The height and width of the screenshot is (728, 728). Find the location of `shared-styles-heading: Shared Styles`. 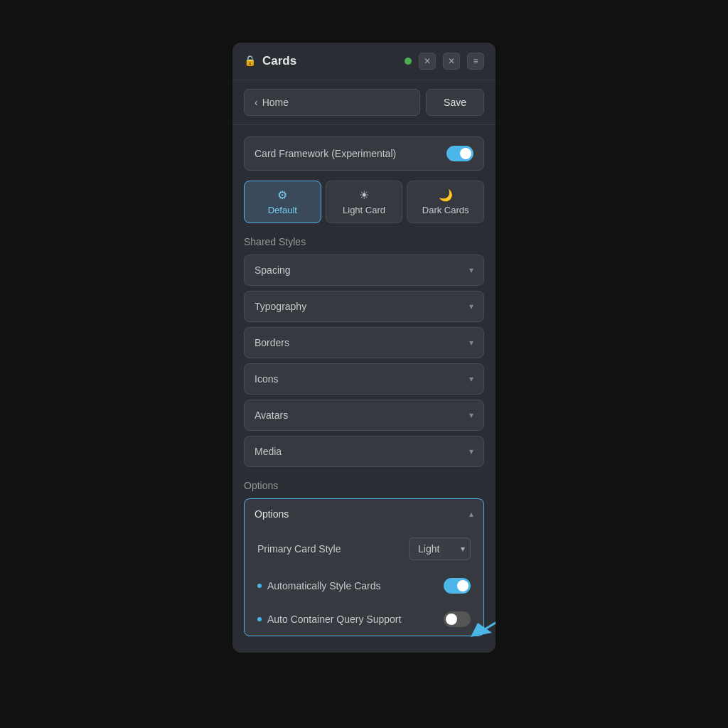

shared-styles-heading: Shared Styles is located at coordinates (364, 242).